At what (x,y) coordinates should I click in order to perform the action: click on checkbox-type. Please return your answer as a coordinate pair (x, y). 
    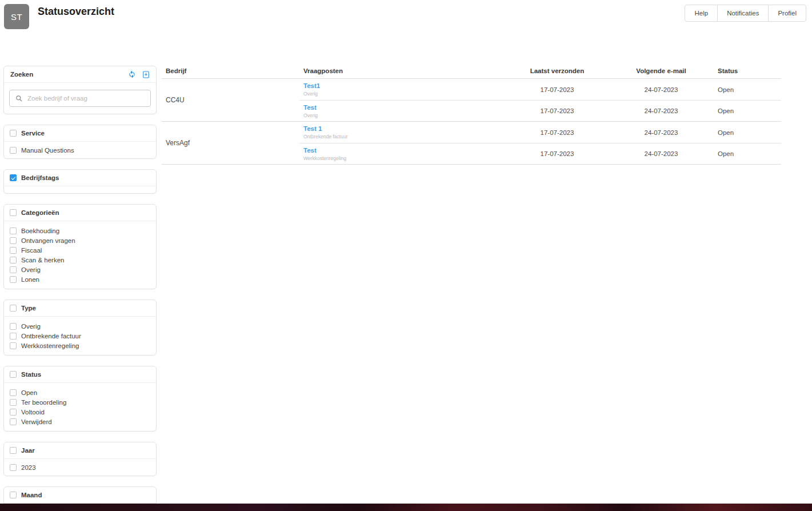
    Looking at the image, I should click on (13, 308).